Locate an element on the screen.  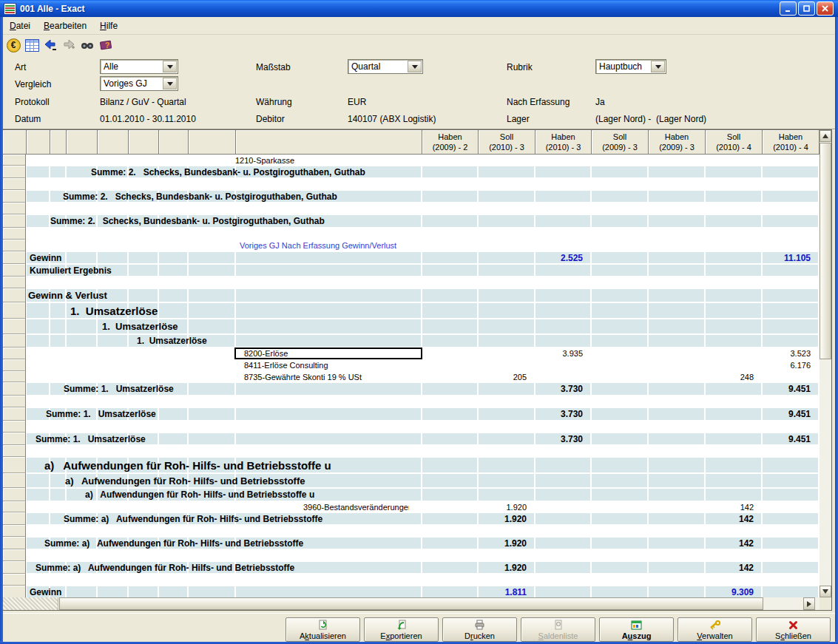
maximize-button is located at coordinates (806, 9).